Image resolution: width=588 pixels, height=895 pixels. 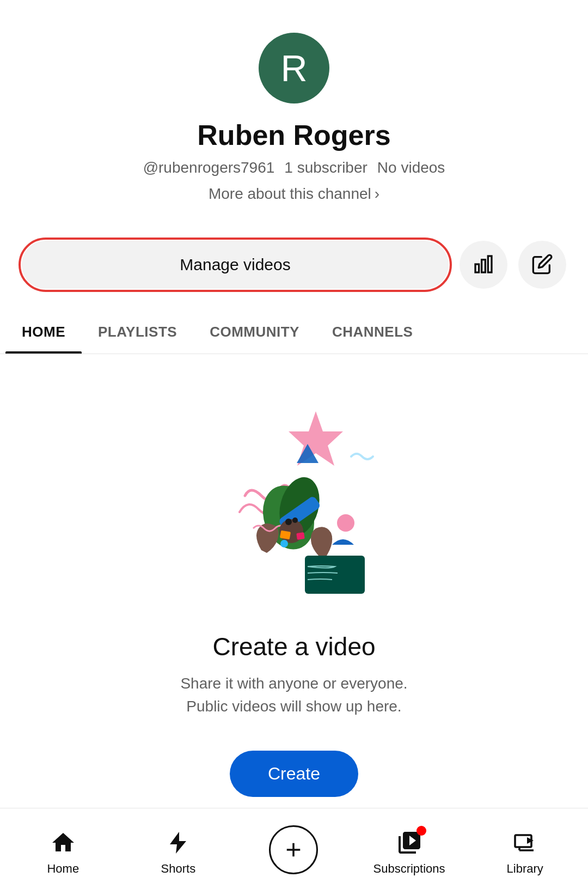 What do you see at coordinates (326, 168) in the screenshot?
I see `subscriber-count: 1 subscriber` at bounding box center [326, 168].